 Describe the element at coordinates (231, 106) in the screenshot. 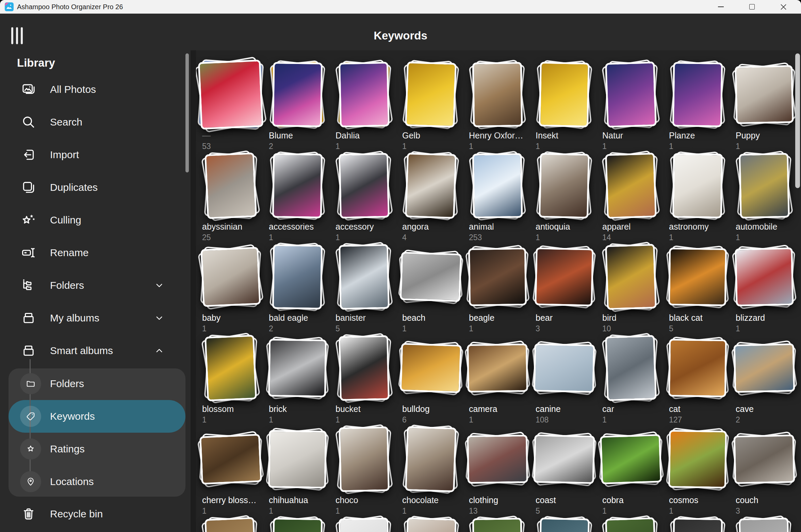

I see `keyword-tile: — 53` at that location.